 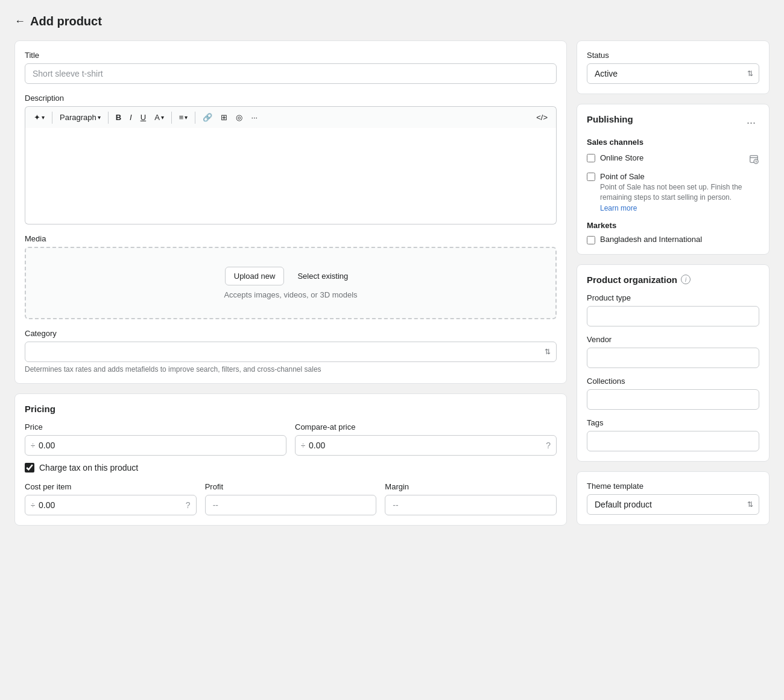 What do you see at coordinates (673, 339) in the screenshot?
I see `vendor-label: Vendor` at bounding box center [673, 339].